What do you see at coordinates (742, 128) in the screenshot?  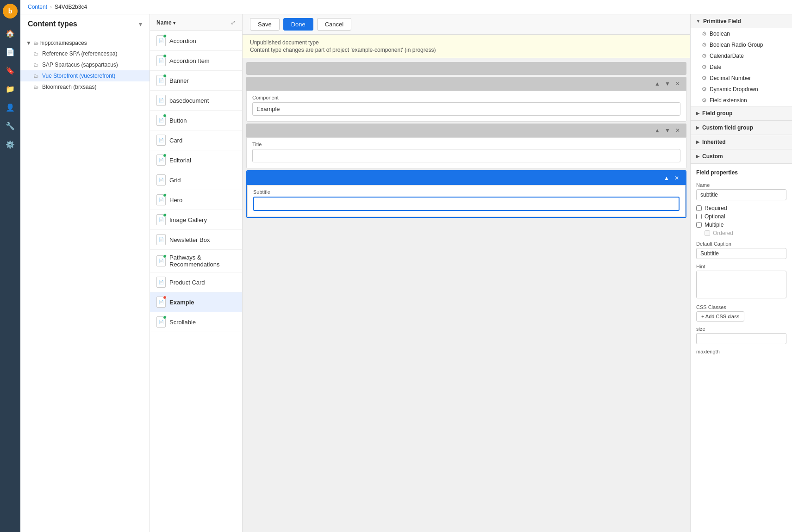 I see `custom-field-group-header: ▶ Custom field group` at bounding box center [742, 128].